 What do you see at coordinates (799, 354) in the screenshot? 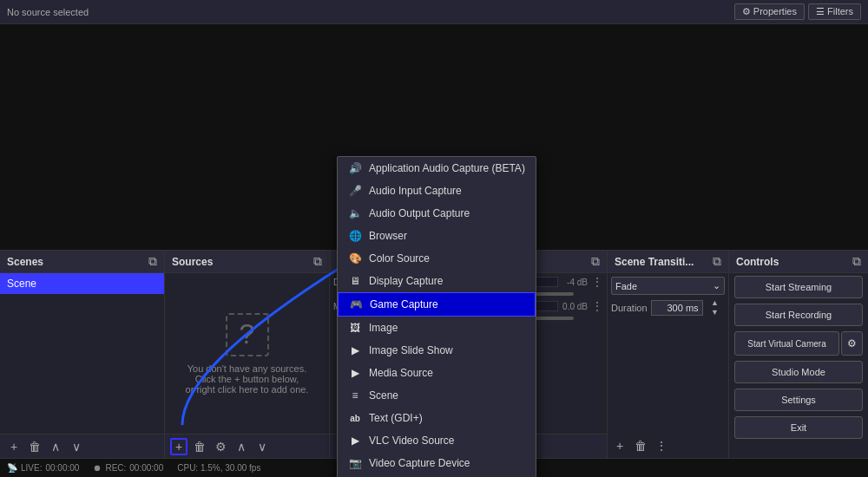
I see `controls-panel: Controls ⧉ Start Streaming Start Recordi…` at bounding box center [799, 354].